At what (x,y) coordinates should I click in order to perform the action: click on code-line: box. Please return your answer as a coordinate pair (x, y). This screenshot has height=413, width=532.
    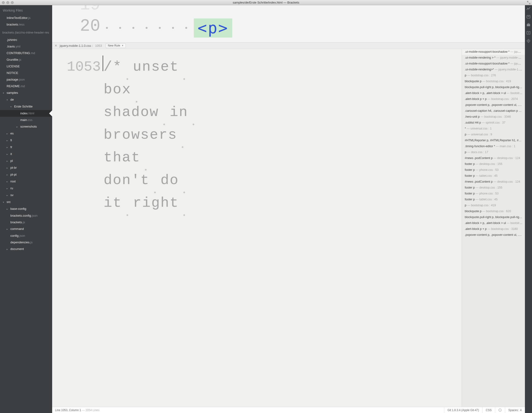
    Looking at the image, I should click on (151, 90).